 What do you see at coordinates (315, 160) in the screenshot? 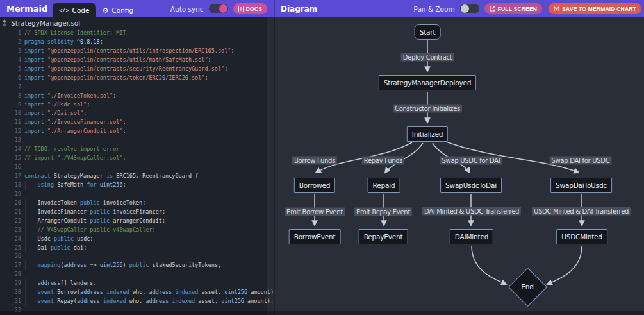
I see `edge-label-borrow-funds: Borrow Funds` at bounding box center [315, 160].